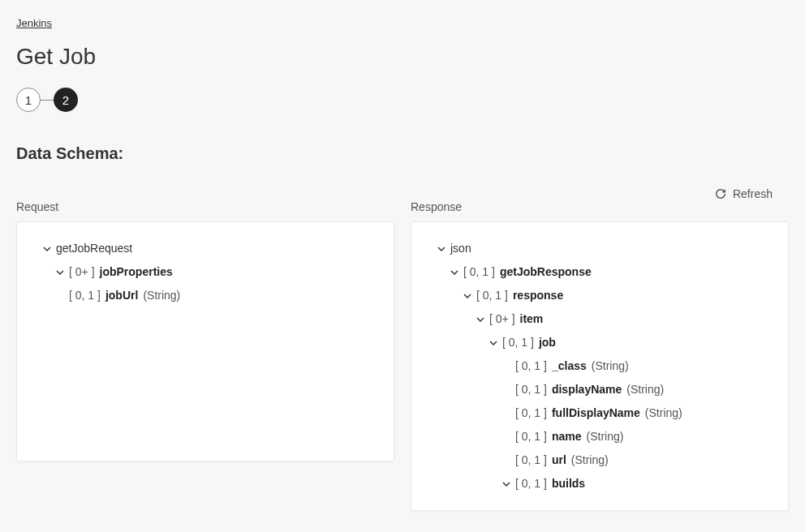 The image size is (805, 532). I want to click on refresh-button: Refresh, so click(402, 194).